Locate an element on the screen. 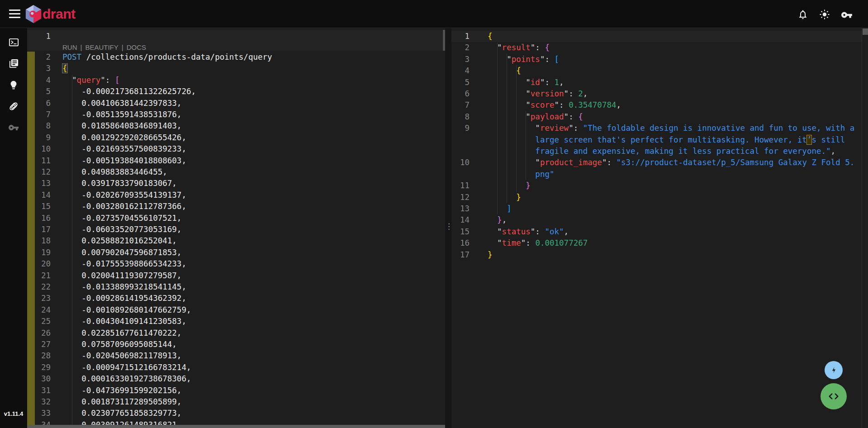 Image resolution: width=868 pixels, height=428 pixels. response-code-line: } is located at coordinates (504, 197).